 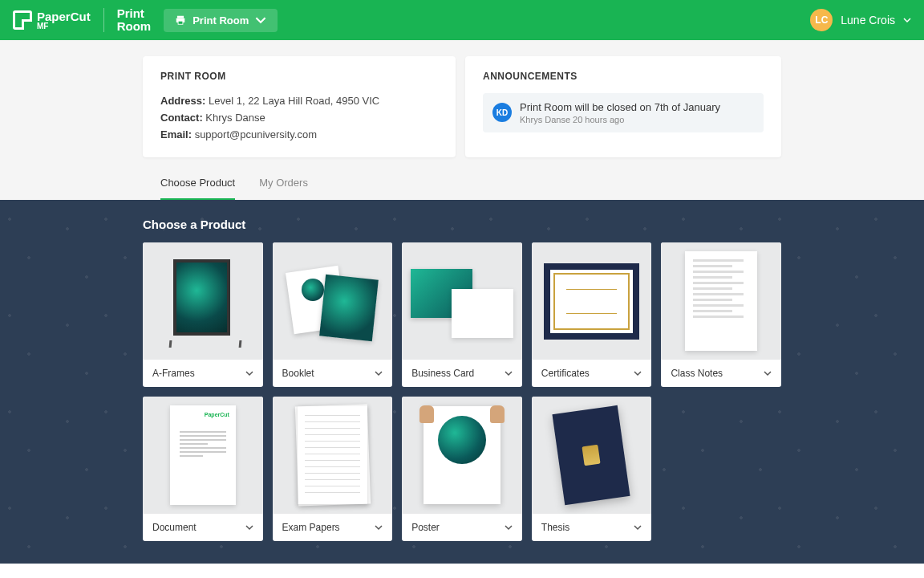 I want to click on product-thesis: Thesis, so click(x=592, y=469).